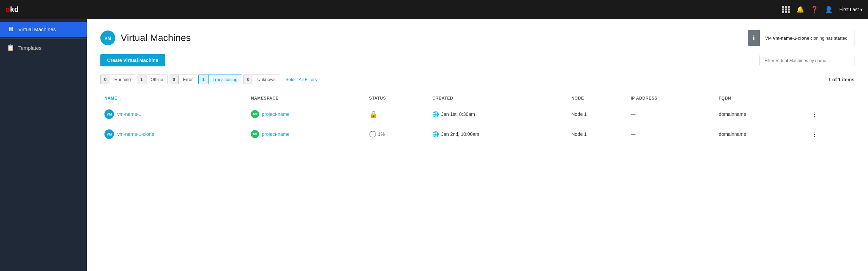 The width and height of the screenshot is (868, 271). I want to click on filter-chip-unknown: 0 Unknown, so click(262, 79).